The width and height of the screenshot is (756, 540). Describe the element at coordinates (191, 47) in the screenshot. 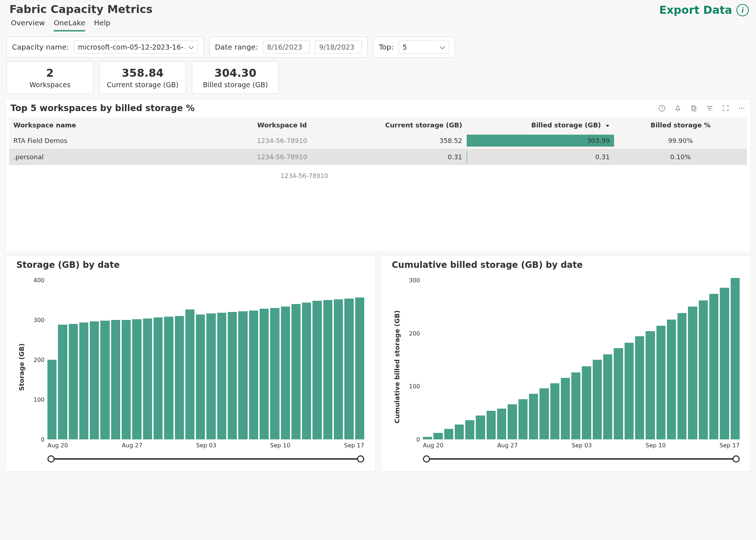

I see `chevron-down-icon` at that location.